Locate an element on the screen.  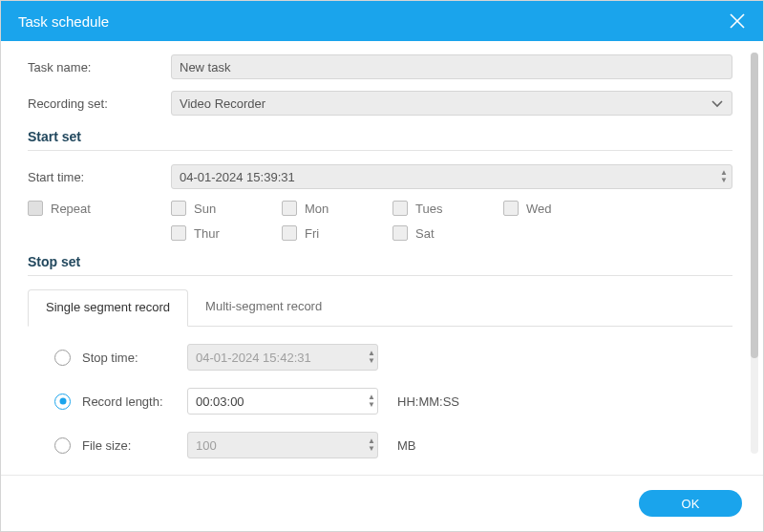
record-length-input: 00:03:00 ▲ ▼ is located at coordinates (283, 401).